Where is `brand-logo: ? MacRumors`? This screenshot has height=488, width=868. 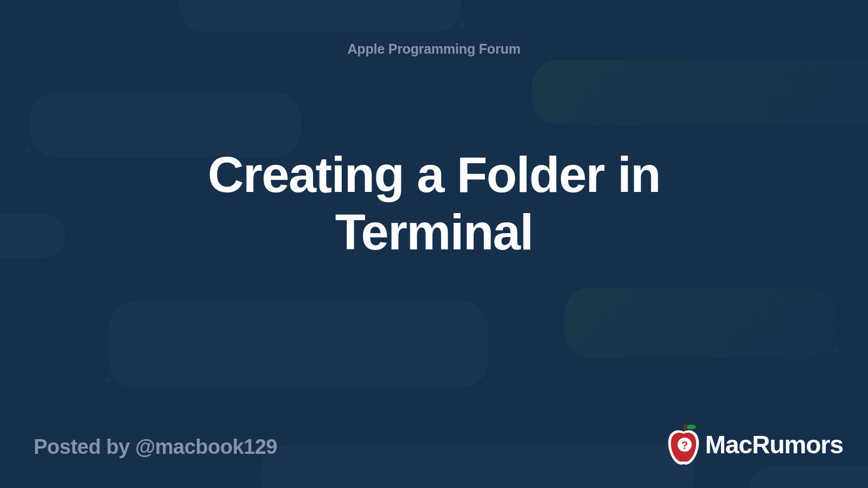 brand-logo: ? MacRumors is located at coordinates (754, 445).